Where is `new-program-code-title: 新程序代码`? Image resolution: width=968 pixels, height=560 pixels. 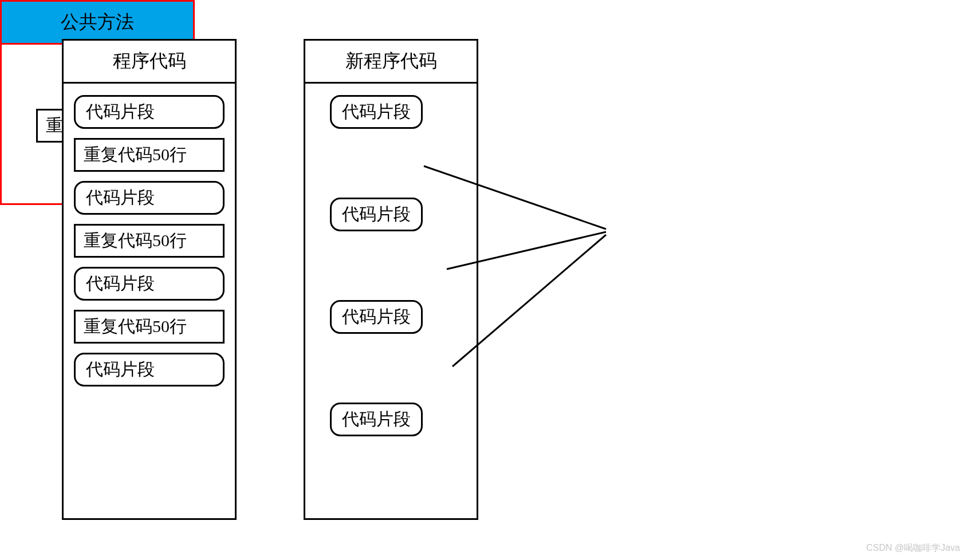
new-program-code-title: 新程序代码 is located at coordinates (391, 62).